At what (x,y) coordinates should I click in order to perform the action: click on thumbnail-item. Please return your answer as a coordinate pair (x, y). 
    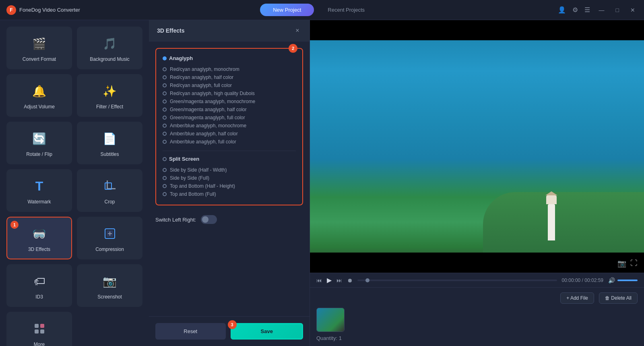
    Looking at the image, I should click on (330, 320).